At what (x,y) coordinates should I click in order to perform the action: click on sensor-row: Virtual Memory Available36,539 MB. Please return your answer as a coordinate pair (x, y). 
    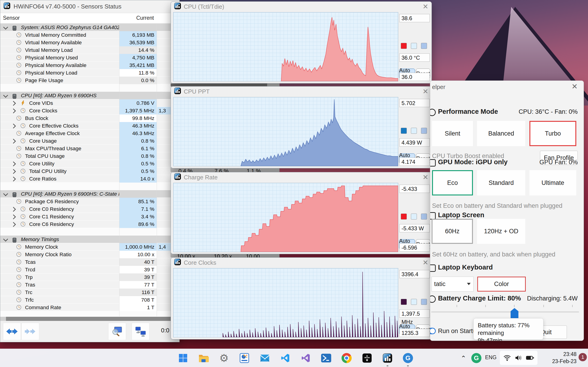
    Looking at the image, I should click on (90, 43).